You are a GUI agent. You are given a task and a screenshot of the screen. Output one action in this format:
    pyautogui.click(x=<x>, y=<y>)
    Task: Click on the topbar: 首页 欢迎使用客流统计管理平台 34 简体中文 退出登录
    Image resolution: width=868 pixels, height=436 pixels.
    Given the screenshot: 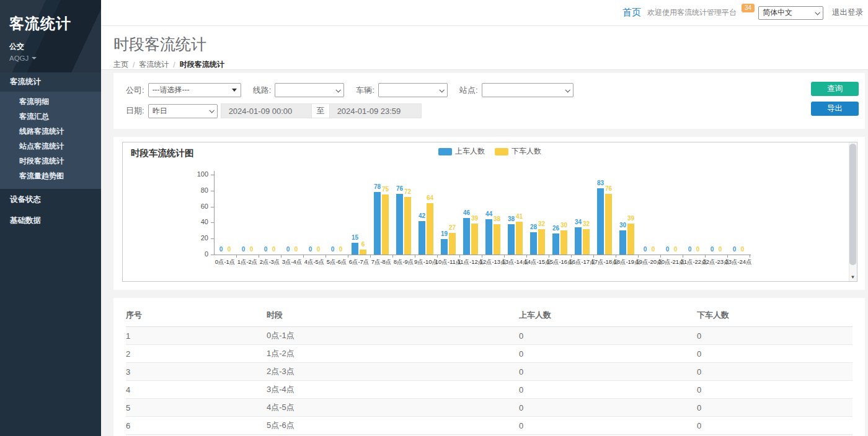 What is the action you would take?
    pyautogui.click(x=485, y=13)
    